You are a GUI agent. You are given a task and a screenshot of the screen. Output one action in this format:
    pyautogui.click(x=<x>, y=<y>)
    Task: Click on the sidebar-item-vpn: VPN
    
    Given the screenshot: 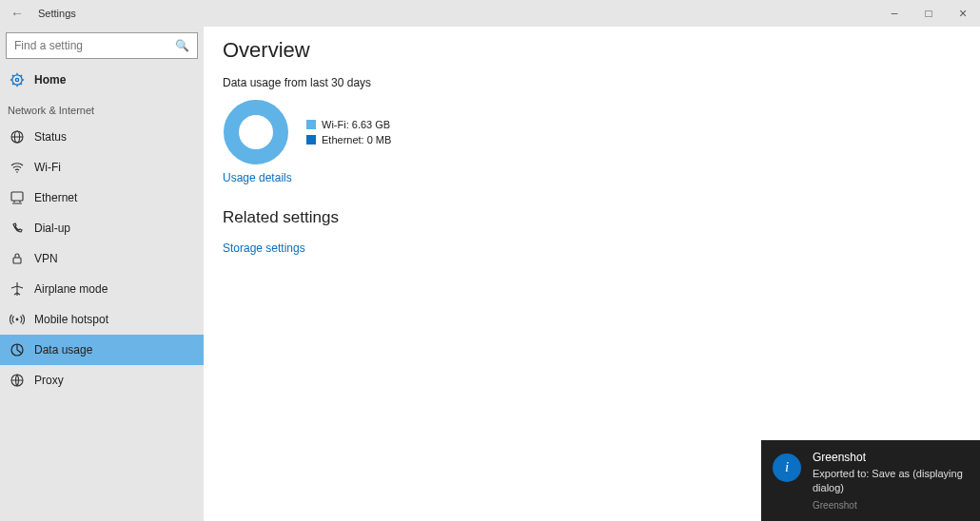 What is the action you would take?
    pyautogui.click(x=102, y=259)
    